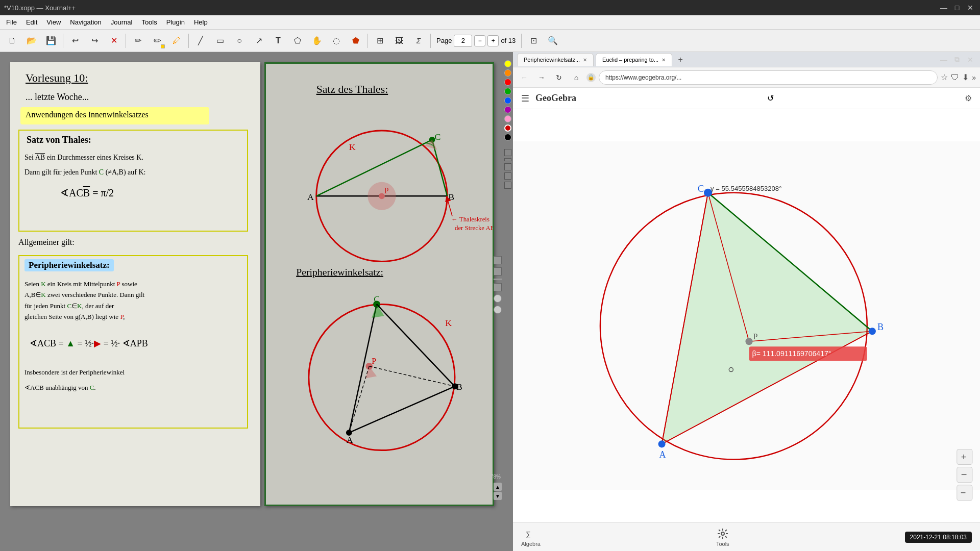 This screenshot has height=551, width=980. I want to click on color-purple, so click(508, 110).